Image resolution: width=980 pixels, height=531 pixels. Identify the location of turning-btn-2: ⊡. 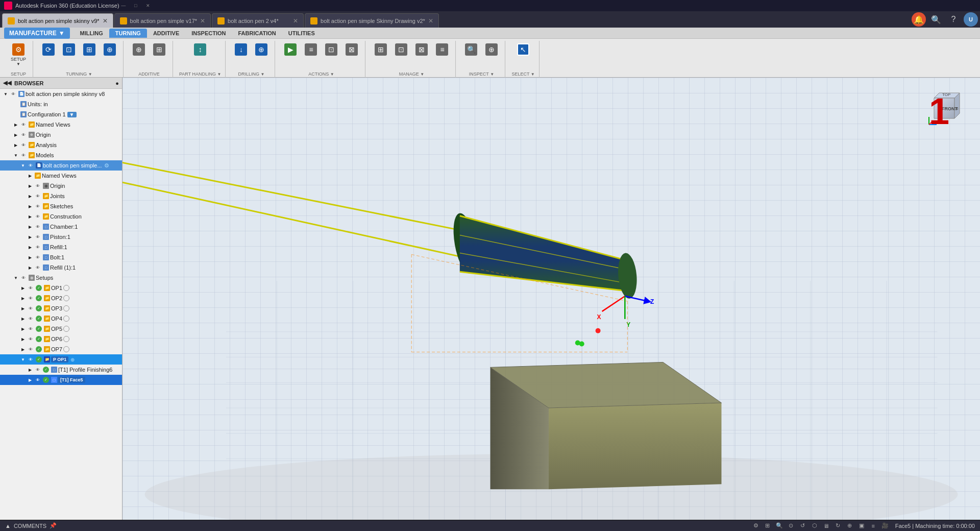
(69, 50).